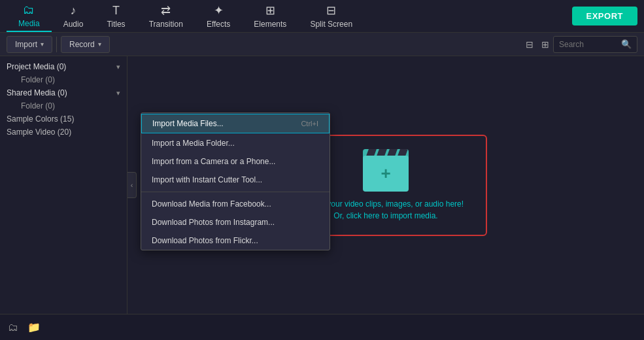 The image size is (644, 340). Describe the element at coordinates (235, 143) in the screenshot. I see `dropdown-import-folder: Import a Media Folder...` at that location.